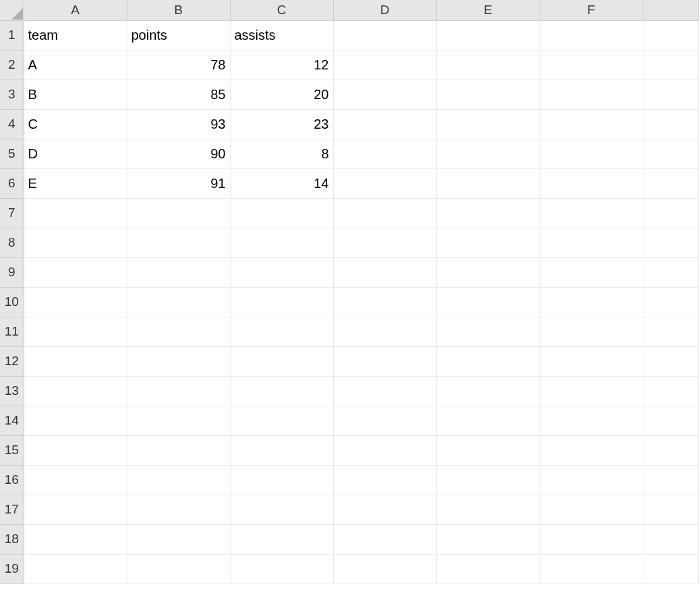 The width and height of the screenshot is (700, 595). Describe the element at coordinates (12, 332) in the screenshot. I see `row-header-11: 11` at that location.